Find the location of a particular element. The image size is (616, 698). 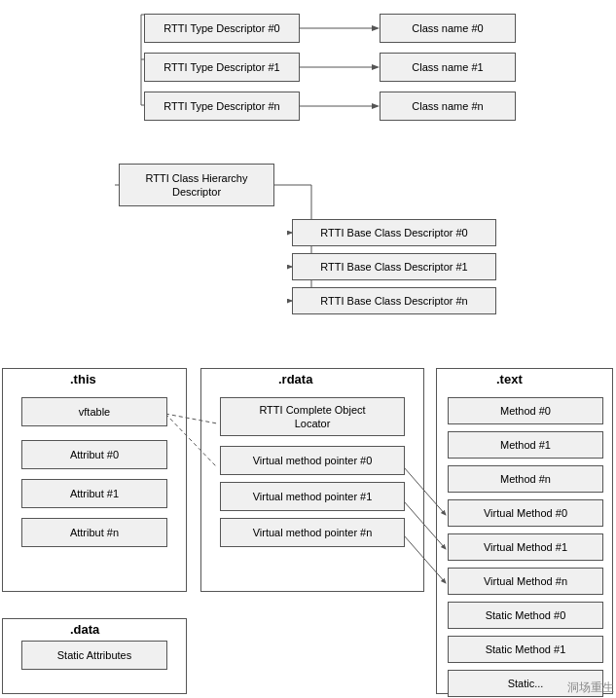

class-name-n: Class name #n is located at coordinates (448, 106).